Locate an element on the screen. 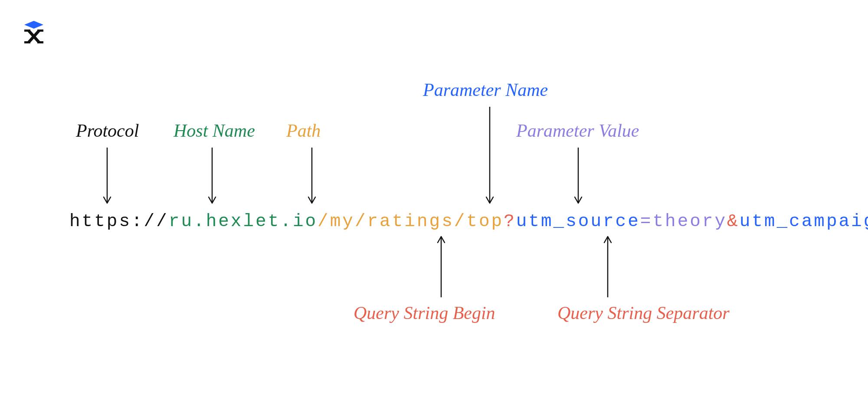 The height and width of the screenshot is (398, 868). url-param1-name: utm_source is located at coordinates (578, 221).